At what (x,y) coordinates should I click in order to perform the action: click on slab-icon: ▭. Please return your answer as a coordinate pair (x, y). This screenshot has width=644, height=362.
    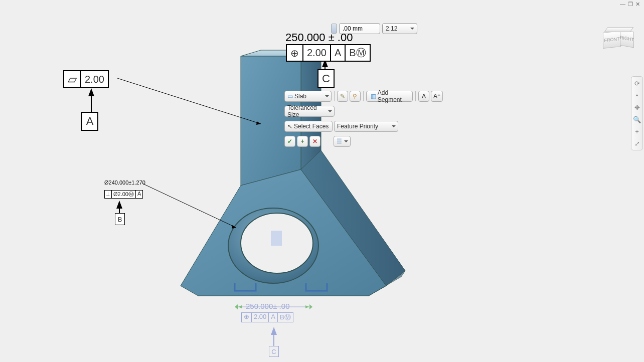
    Looking at the image, I should click on (290, 96).